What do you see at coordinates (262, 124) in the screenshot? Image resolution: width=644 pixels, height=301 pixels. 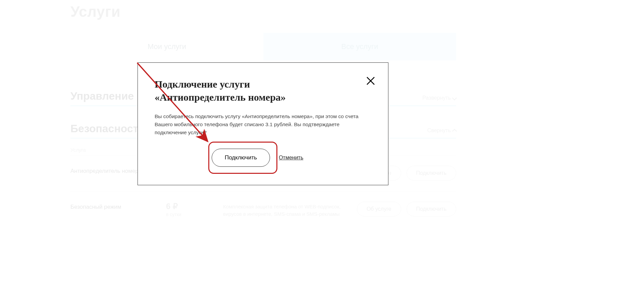 I see `modal-body-text: Вы собираетесь подключить услугу «Антиоп…` at bounding box center [262, 124].